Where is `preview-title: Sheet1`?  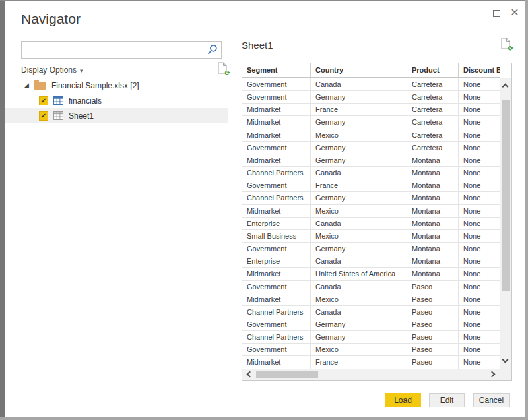 preview-title: Sheet1 is located at coordinates (257, 45).